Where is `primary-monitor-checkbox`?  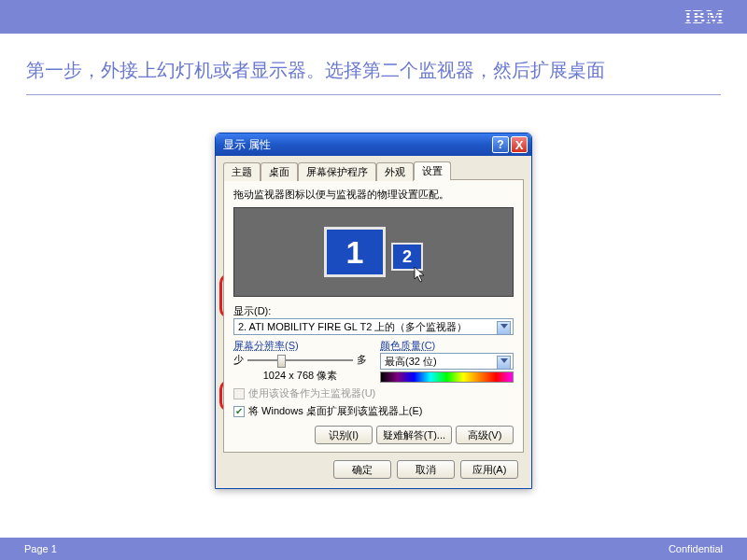
primary-monitor-checkbox is located at coordinates (239, 394).